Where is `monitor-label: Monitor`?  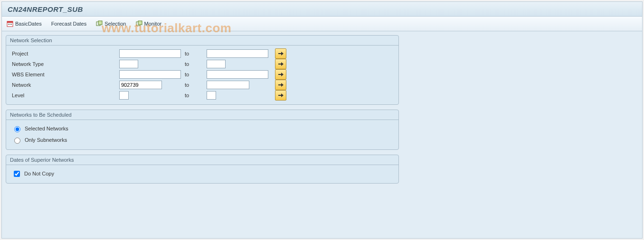 monitor-label: Monitor is located at coordinates (153, 24).